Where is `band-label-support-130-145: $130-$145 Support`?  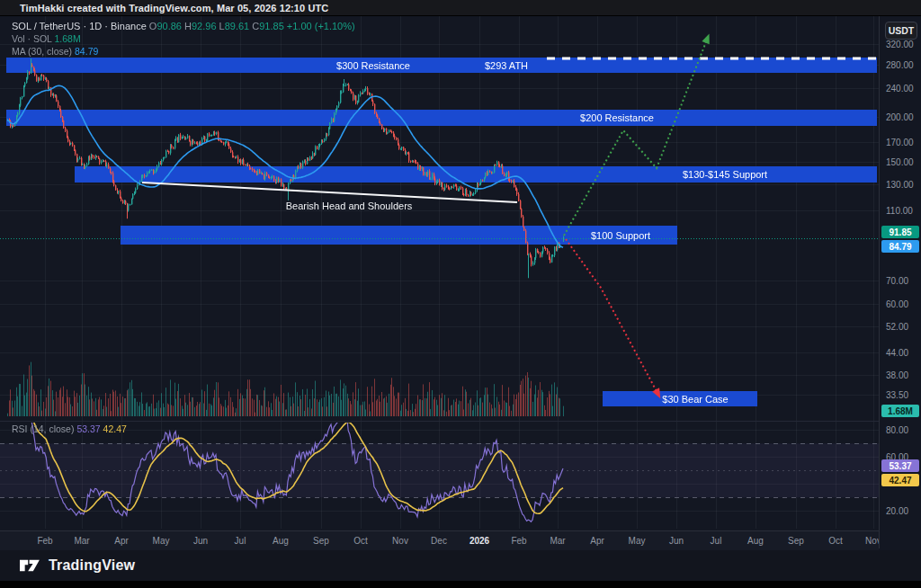
band-label-support-130-145: $130-$145 Support is located at coordinates (725, 174).